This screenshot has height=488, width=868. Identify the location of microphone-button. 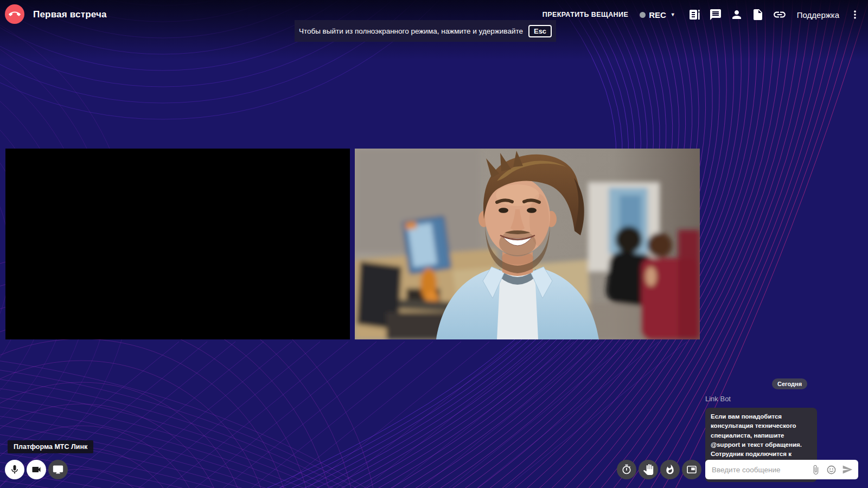
(15, 470).